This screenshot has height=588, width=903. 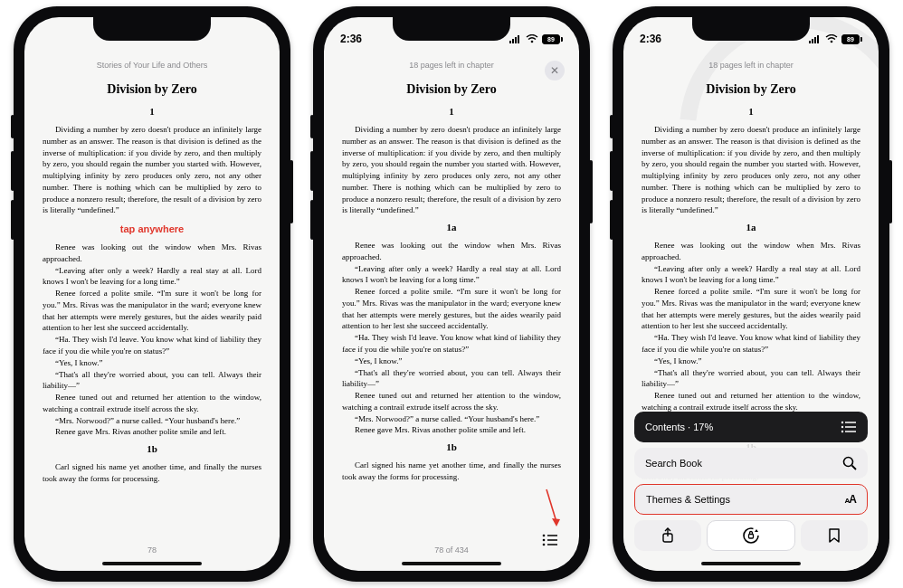 What do you see at coordinates (834, 536) in the screenshot?
I see `bookmark-button` at bounding box center [834, 536].